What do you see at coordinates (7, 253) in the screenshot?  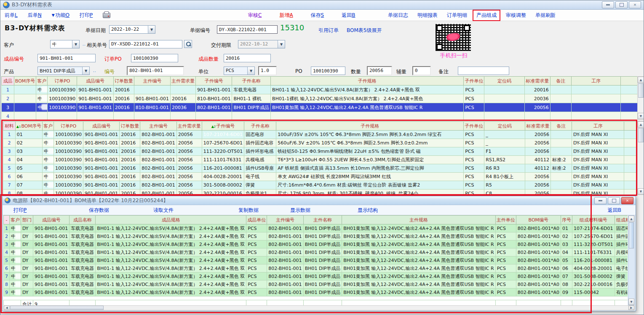 I see `cell: 4` at bounding box center [7, 253].